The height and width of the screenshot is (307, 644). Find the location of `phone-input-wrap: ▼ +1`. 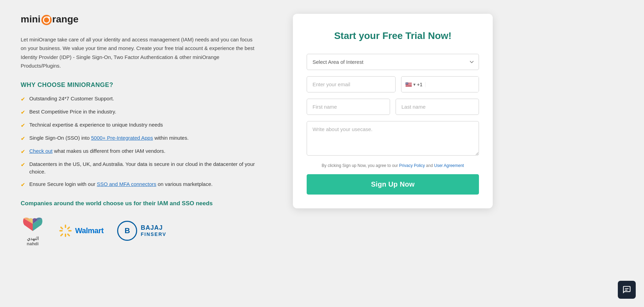

phone-input-wrap: ▼ +1 is located at coordinates (440, 84).